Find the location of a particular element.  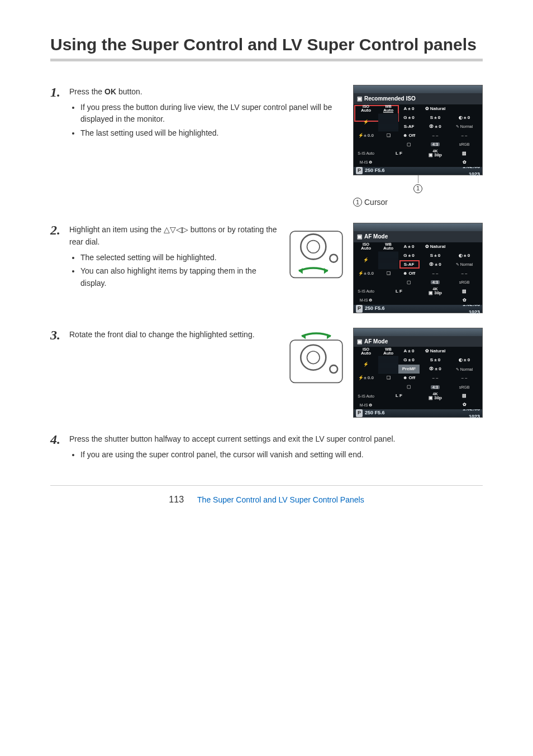

step-2-text: Highlight an item using the △▽◁▷ buttons… is located at coordinates (174, 236).